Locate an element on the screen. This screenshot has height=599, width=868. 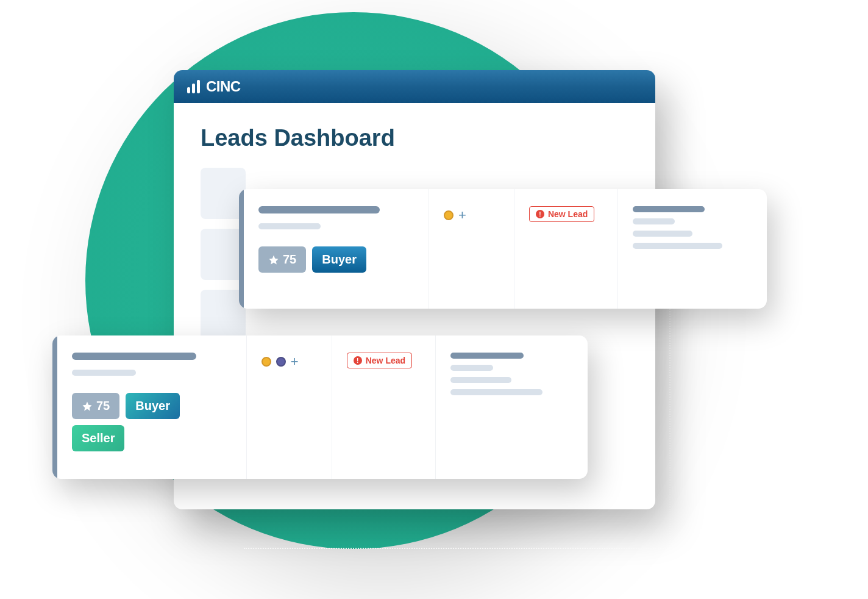
page-title: Leads Dashboard is located at coordinates (414, 133).